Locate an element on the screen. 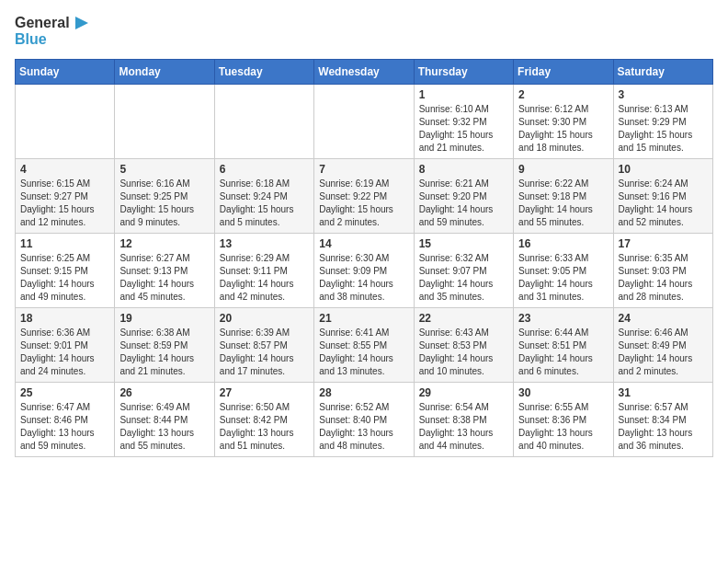 This screenshot has width=728, height=563. day-info: Sunrise: 6:16 AM Sunset: 9:25 PM Dayligh… is located at coordinates (164, 203).